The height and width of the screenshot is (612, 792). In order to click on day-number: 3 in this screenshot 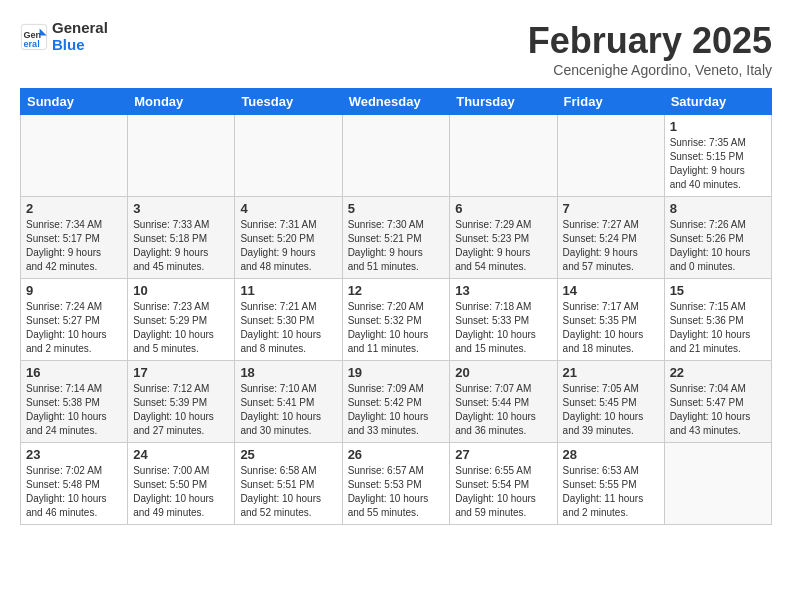, I will do `click(181, 208)`.